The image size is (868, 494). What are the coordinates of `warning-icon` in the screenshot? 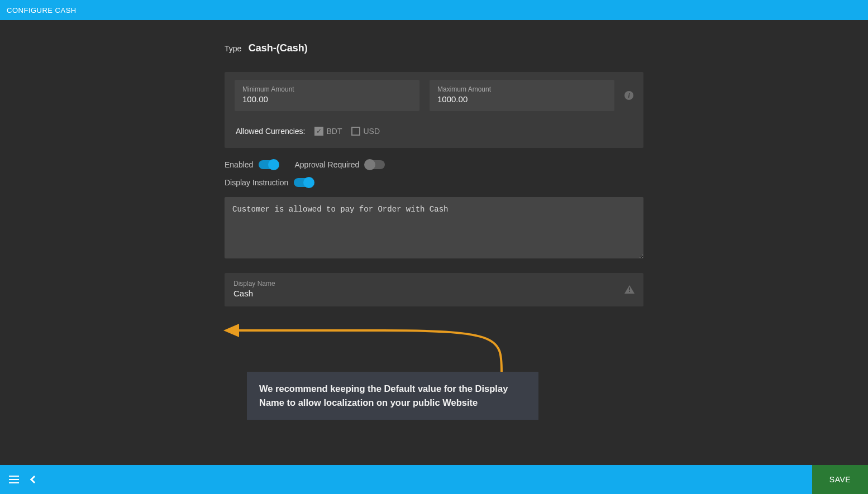 It's located at (629, 289).